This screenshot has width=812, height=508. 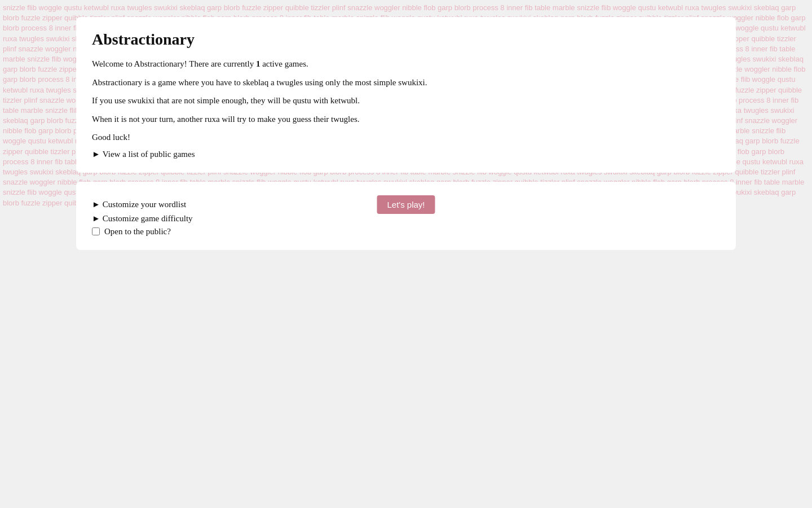 What do you see at coordinates (406, 64) in the screenshot?
I see `intro-text: Welcome to Abstractionary! There are cur…` at bounding box center [406, 64].